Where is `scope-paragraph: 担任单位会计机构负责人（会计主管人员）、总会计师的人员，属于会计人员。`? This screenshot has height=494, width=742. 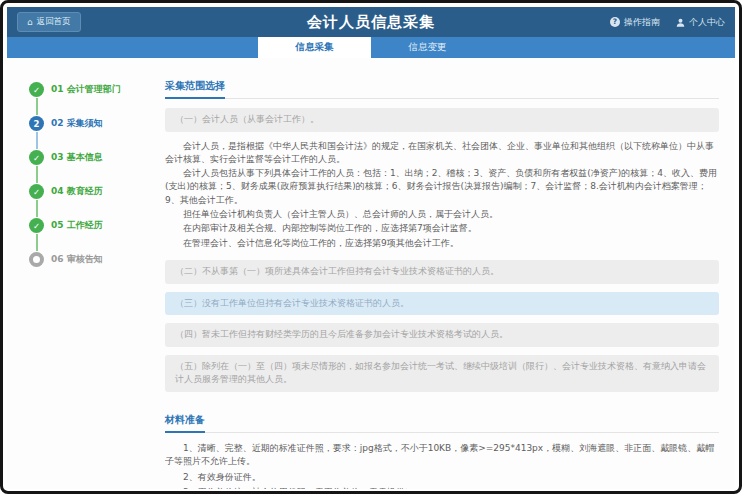
scope-paragraph: 担任单位会计机构负责人（会计主管人员）、总会计师的人员，属于会计人员。 is located at coordinates (442, 214).